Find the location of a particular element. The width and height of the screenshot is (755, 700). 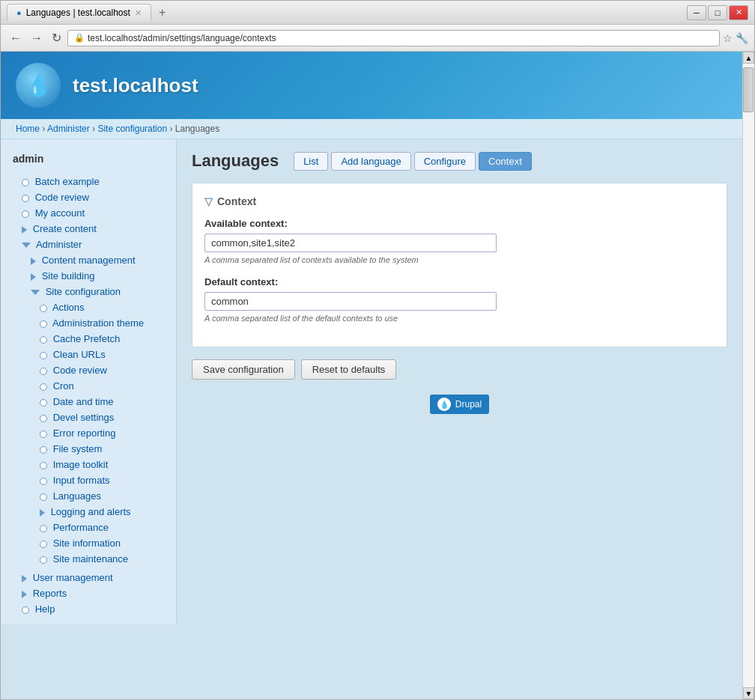

sidebar-item-help: Help is located at coordinates (88, 609).